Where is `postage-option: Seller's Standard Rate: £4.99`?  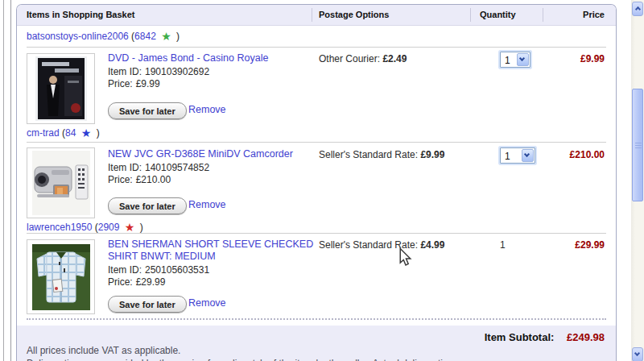 postage-option: Seller's Standard Rate: £4.99 is located at coordinates (382, 245).